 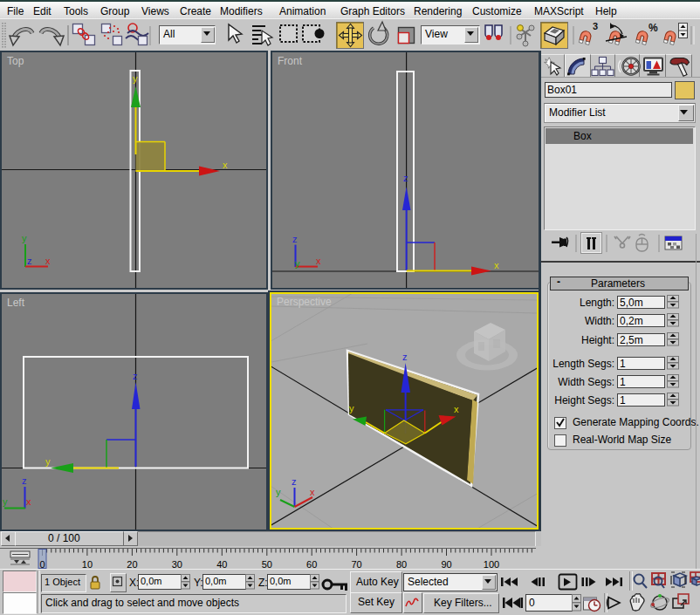 I want to click on svg-text: 10, so click(x=87, y=564).